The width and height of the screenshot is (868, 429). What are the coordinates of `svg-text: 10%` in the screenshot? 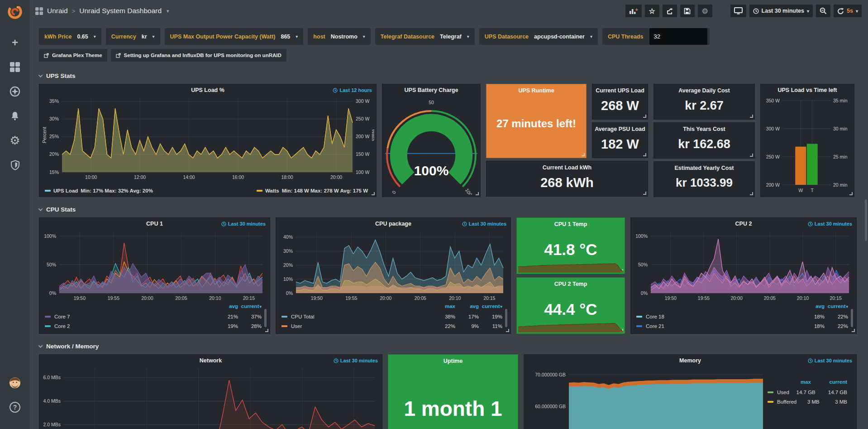 It's located at (288, 279).